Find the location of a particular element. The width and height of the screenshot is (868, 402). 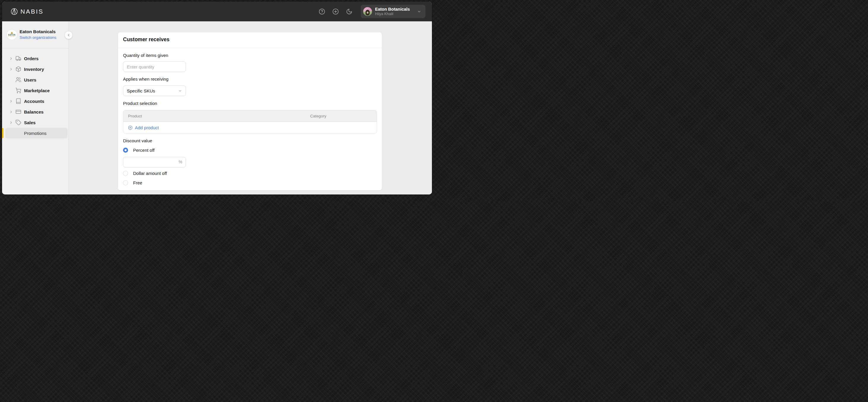

tag-icon is located at coordinates (18, 123).